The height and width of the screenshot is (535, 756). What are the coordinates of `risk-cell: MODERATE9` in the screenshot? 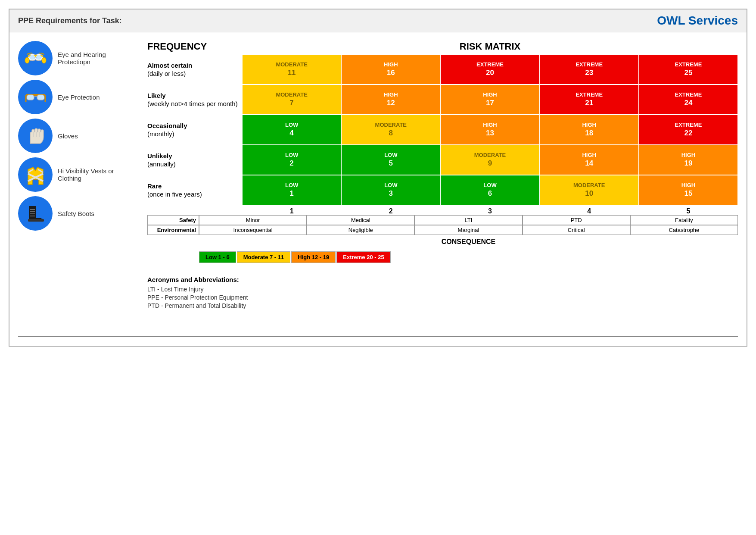 It's located at (490, 160).